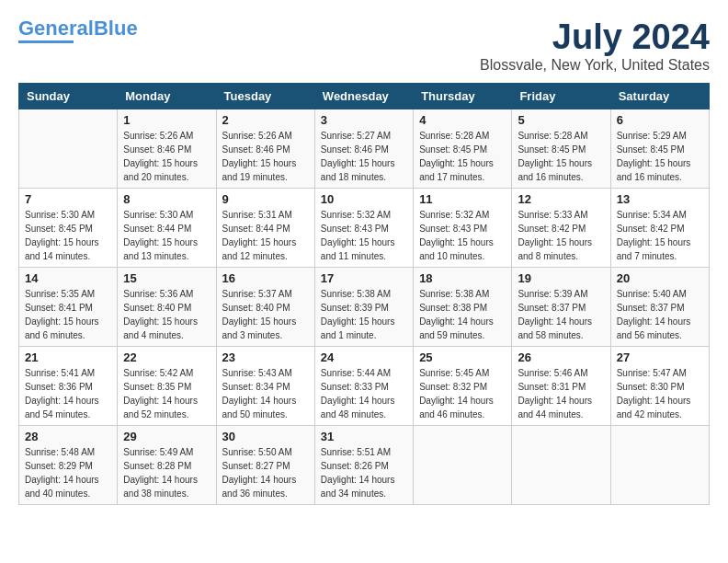 This screenshot has width=728, height=563. I want to click on day-info: Sunrise: 5:27 AM Sunset: 8:46 PM Dayligh…, so click(364, 156).